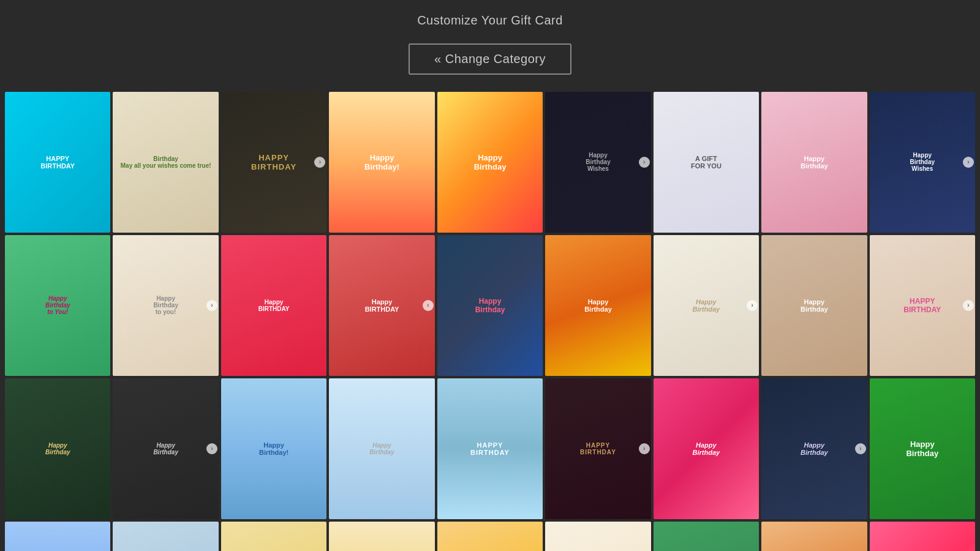  What do you see at coordinates (274, 162) in the screenshot?
I see `card-3: HAPPY BIRTHDAY›` at bounding box center [274, 162].